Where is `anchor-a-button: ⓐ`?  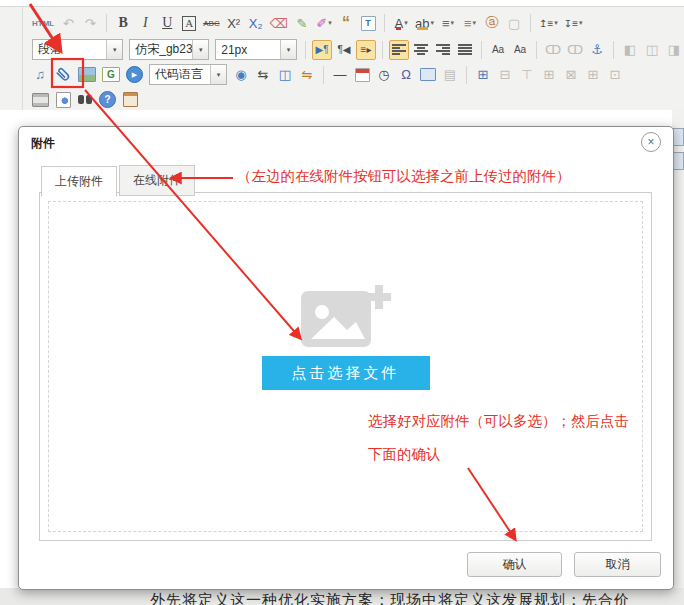 anchor-a-button: ⓐ is located at coordinates (492, 23).